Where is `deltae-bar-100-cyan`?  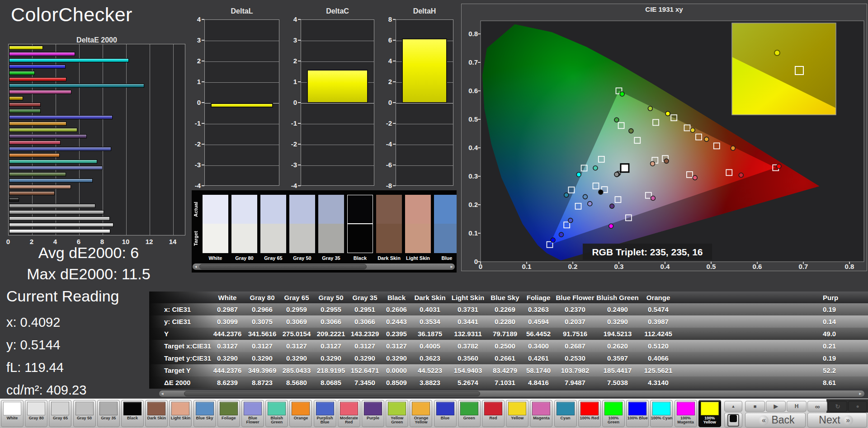 deltae-bar-100-cyan is located at coordinates (69, 61).